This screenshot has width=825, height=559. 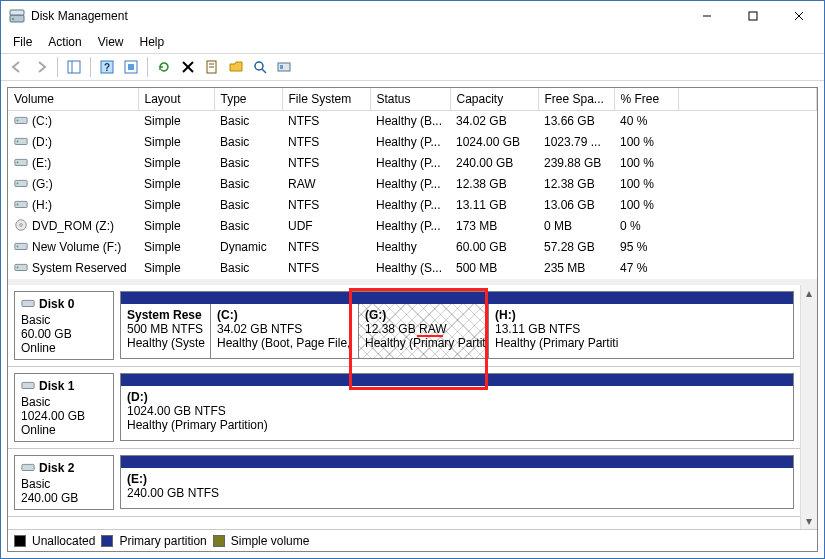 I want to click on partition: (E:) 240.00 GB NTFS, so click(x=457, y=488).